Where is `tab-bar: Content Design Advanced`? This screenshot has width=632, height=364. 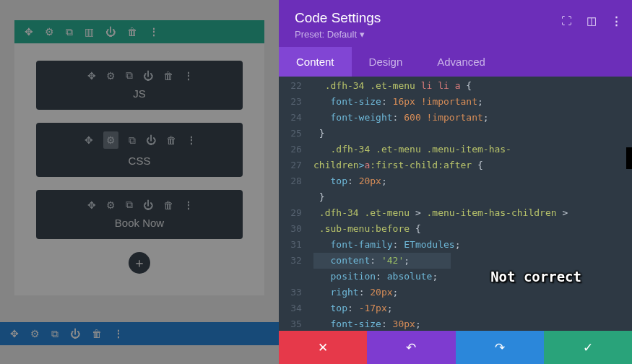
tab-bar: Content Design Advanced is located at coordinates (455, 62).